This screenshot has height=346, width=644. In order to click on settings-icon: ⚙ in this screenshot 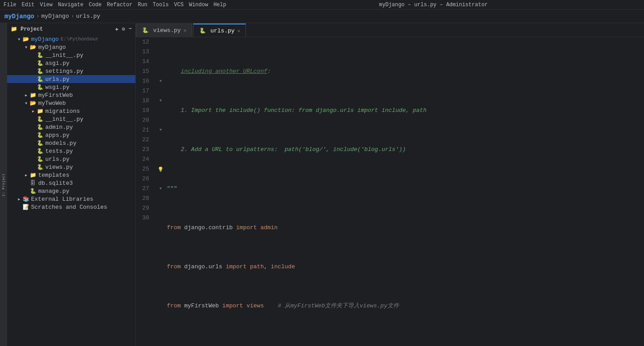, I will do `click(123, 29)`.